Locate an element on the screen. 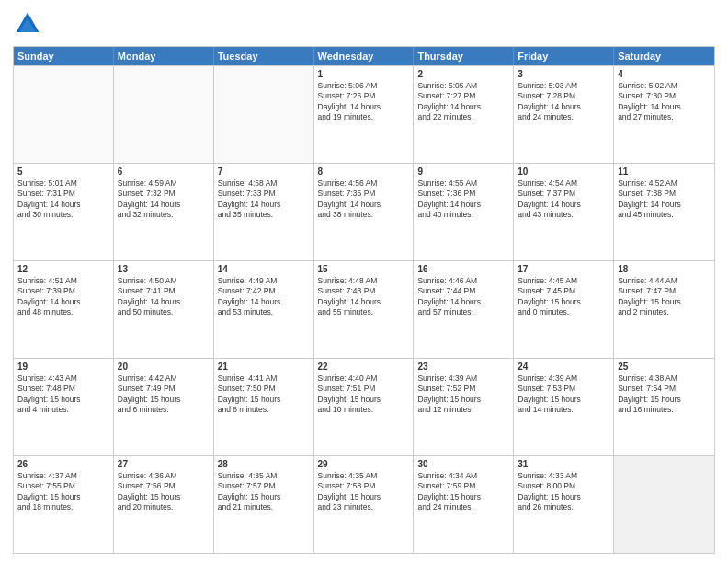  day-number: 9 is located at coordinates (463, 171).